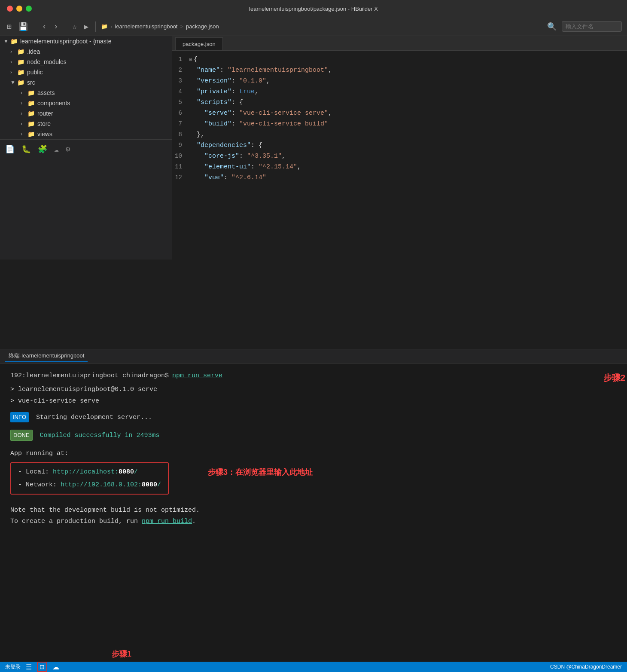 This screenshot has width=627, height=672. What do you see at coordinates (126, 472) in the screenshot?
I see `local-port: 8080` at bounding box center [126, 472].